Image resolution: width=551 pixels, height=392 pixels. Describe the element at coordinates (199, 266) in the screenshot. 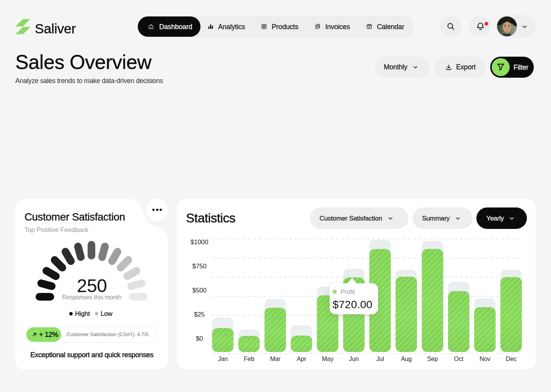

I see `svg-text: $750` at that location.